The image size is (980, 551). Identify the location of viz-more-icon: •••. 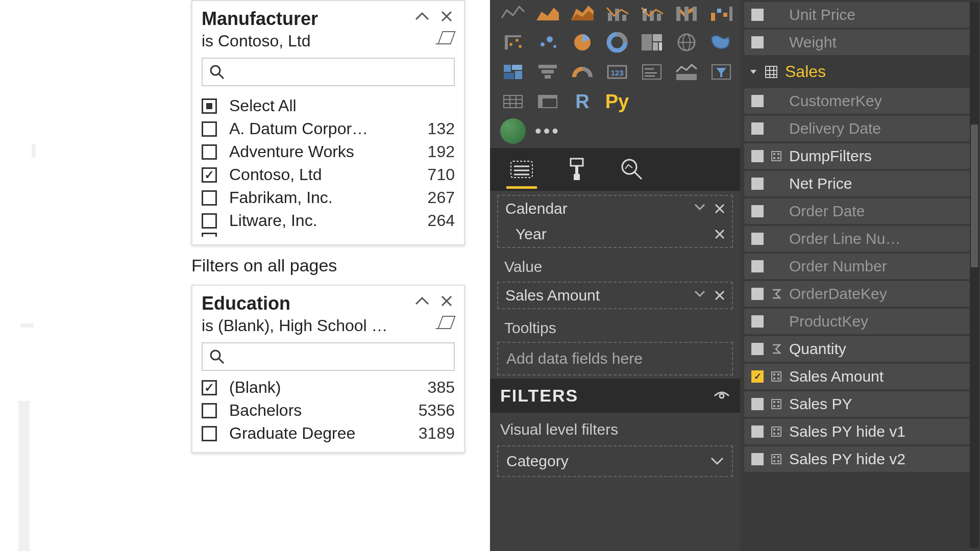
(548, 131).